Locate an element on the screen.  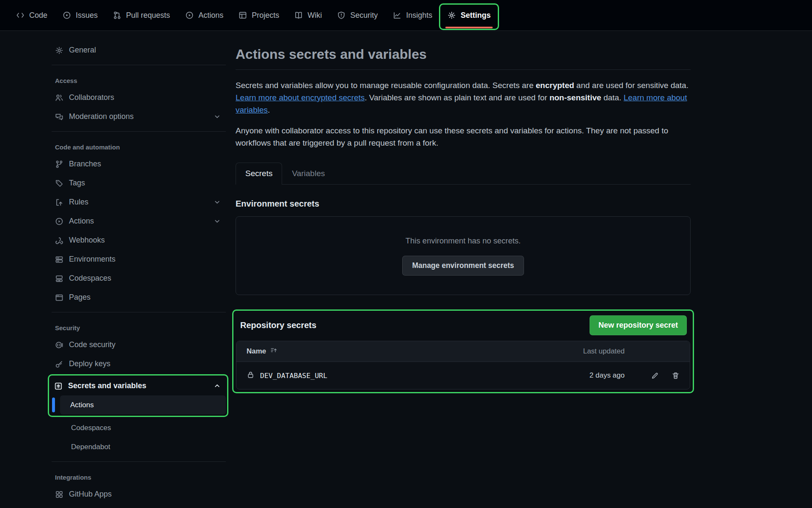
sidebar-item-actions: Actions is located at coordinates (139, 221).